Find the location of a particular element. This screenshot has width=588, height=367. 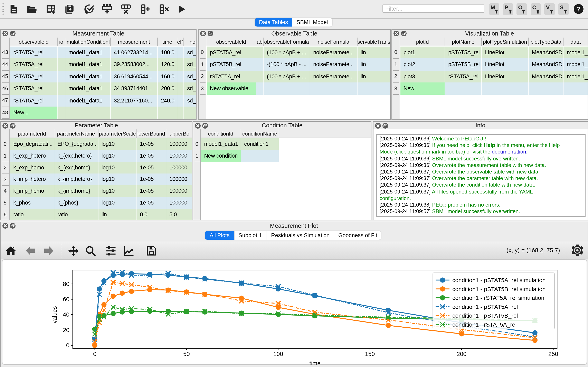

svg-text: condition1 - rSTAT5A_rel is located at coordinates (484, 325).